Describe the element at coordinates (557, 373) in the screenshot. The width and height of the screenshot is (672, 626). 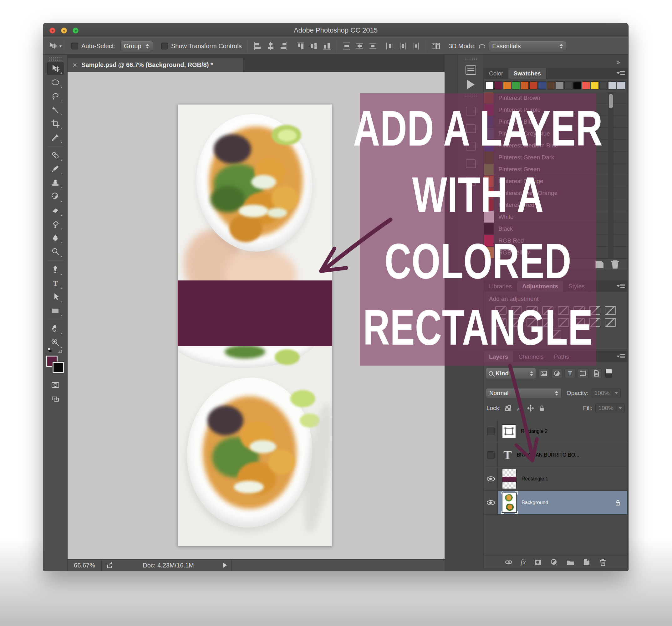
I see `filter-adjustment-layers-icon` at that location.